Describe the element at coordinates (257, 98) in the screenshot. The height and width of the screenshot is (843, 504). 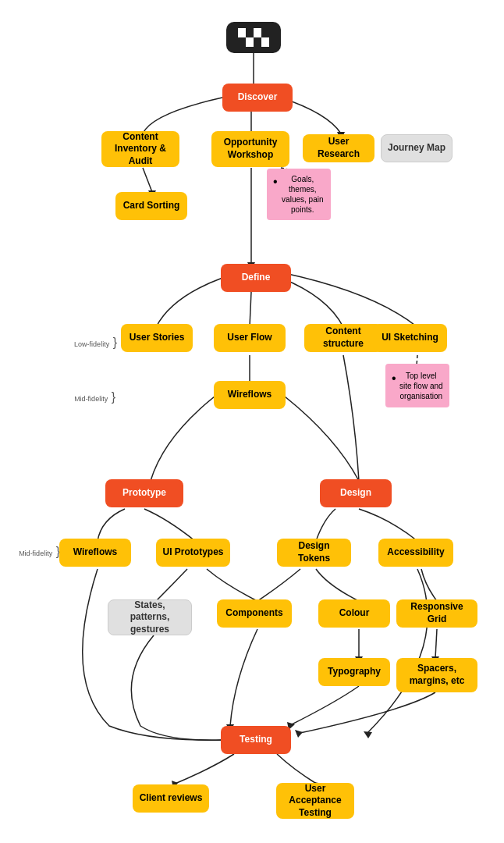
I see `discover-node: Discover` at that location.